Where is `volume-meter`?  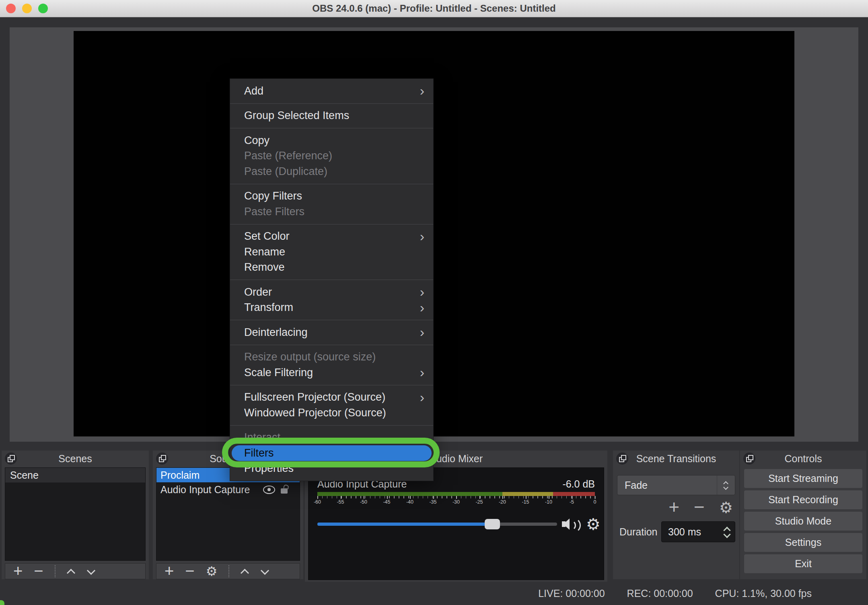
volume-meter is located at coordinates (456, 494).